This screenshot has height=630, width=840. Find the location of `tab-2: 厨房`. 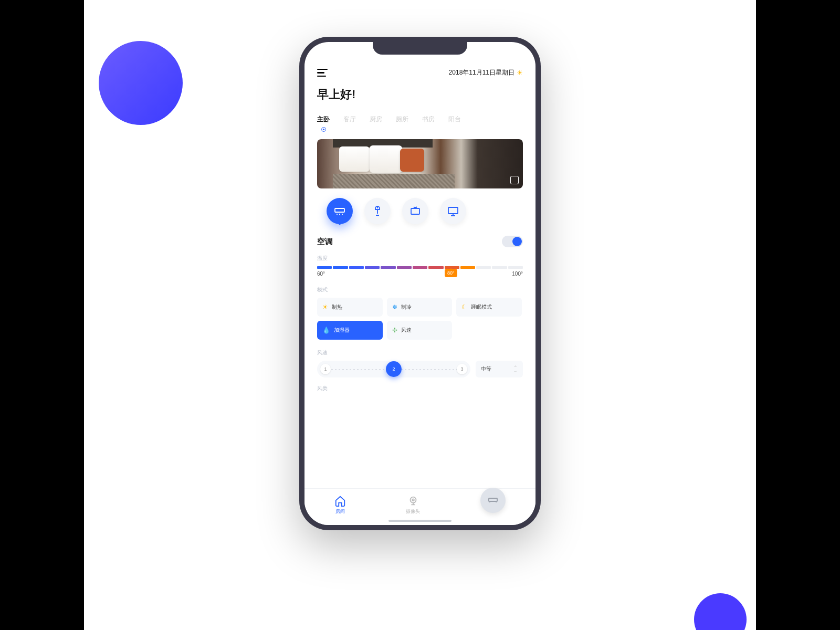

tab-2: 厨房 is located at coordinates (376, 123).